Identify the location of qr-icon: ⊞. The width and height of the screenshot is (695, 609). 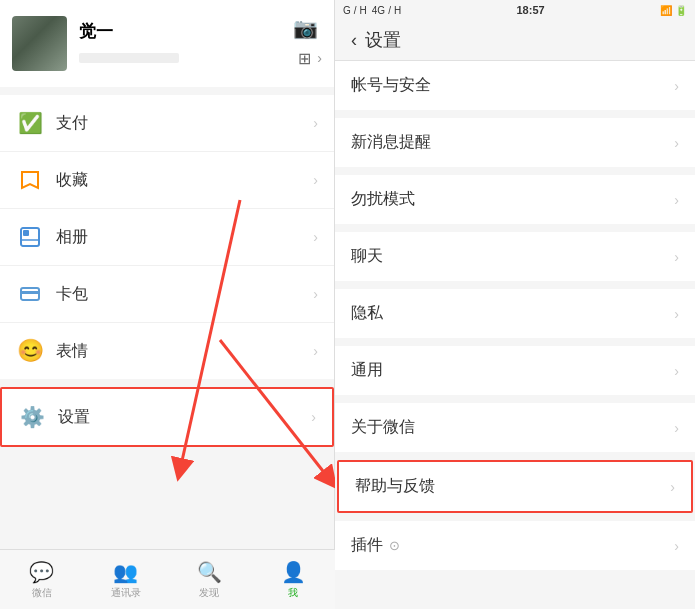
(304, 58).